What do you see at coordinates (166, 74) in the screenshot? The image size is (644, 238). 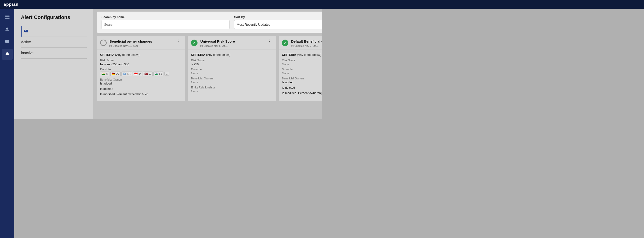 I see `flag-more: ...` at bounding box center [166, 74].